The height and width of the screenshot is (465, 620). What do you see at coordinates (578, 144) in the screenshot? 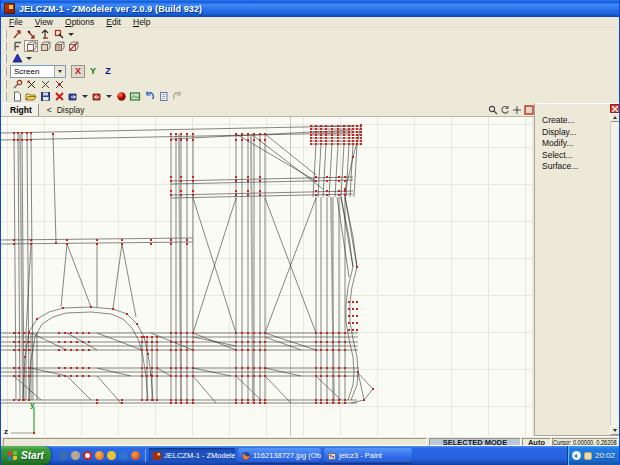
I see `panel-item-modify: Modify...` at bounding box center [578, 144].